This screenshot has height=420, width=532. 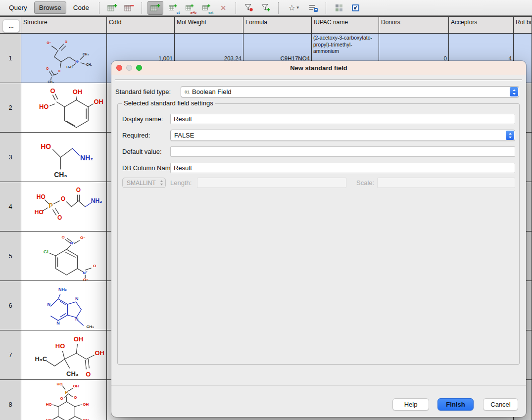 I want to click on export-icon, so click(x=356, y=8).